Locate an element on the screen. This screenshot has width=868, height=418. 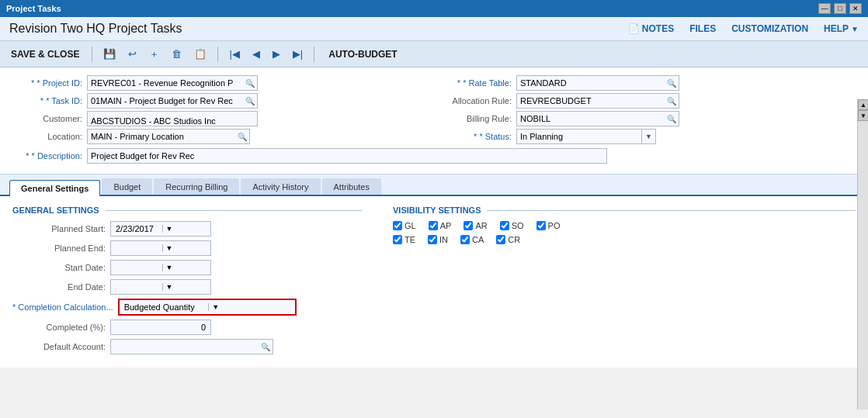
checkbox-ar: AR is located at coordinates (475, 226).